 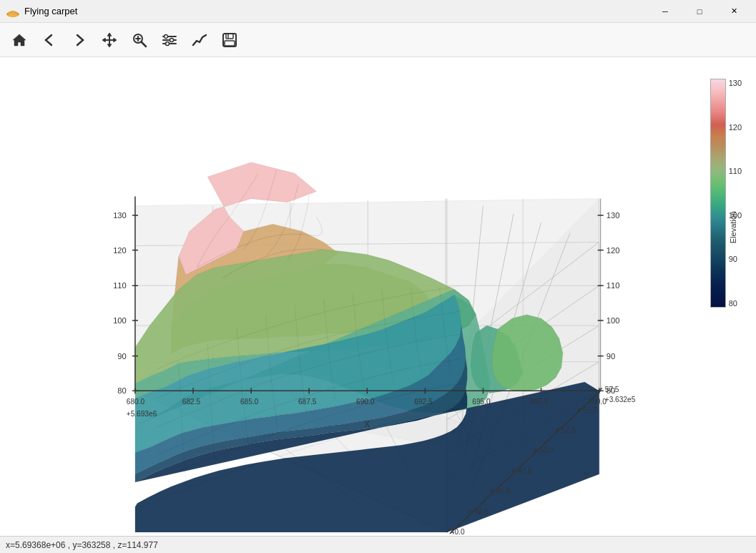 What do you see at coordinates (49, 40) in the screenshot?
I see `back-button` at bounding box center [49, 40].